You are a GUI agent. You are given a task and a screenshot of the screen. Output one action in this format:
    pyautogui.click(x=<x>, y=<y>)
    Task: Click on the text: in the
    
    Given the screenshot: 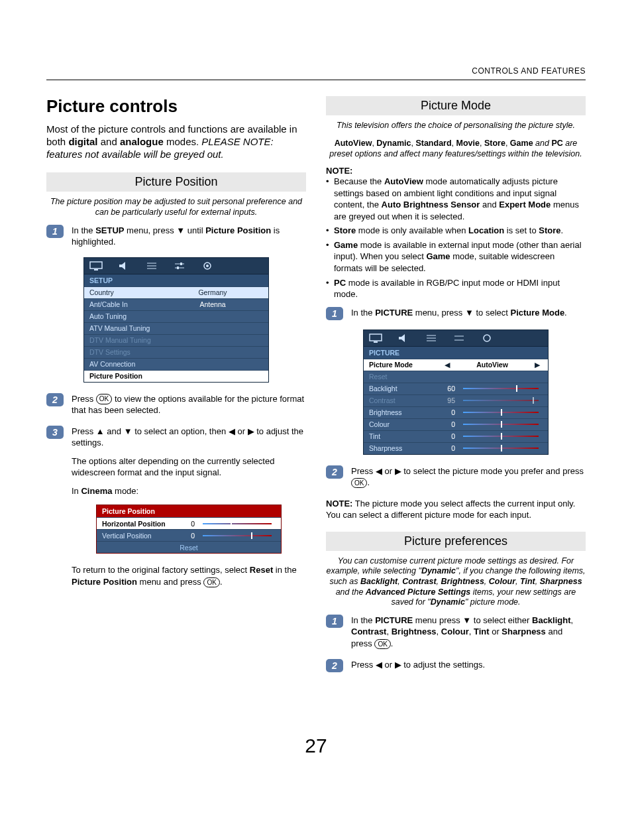 What is the action you would take?
    pyautogui.click(x=285, y=570)
    